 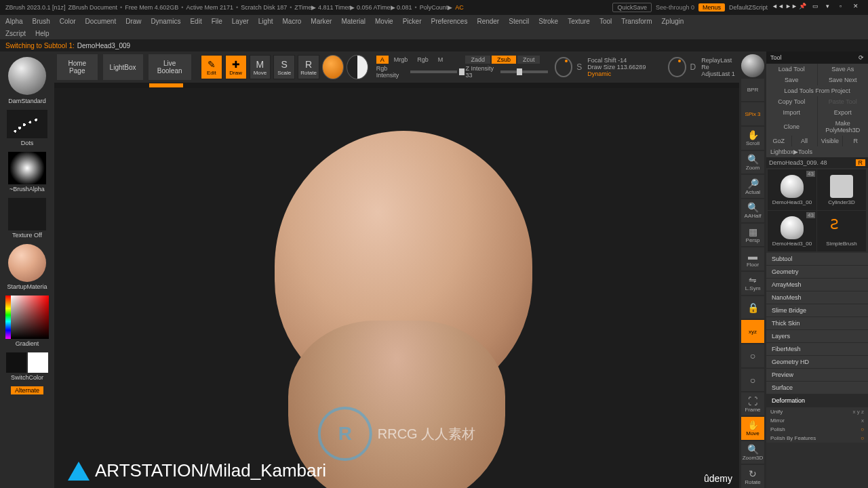 I want to click on zoom3d-button: 🔍Zoom3D, so click(x=753, y=453).